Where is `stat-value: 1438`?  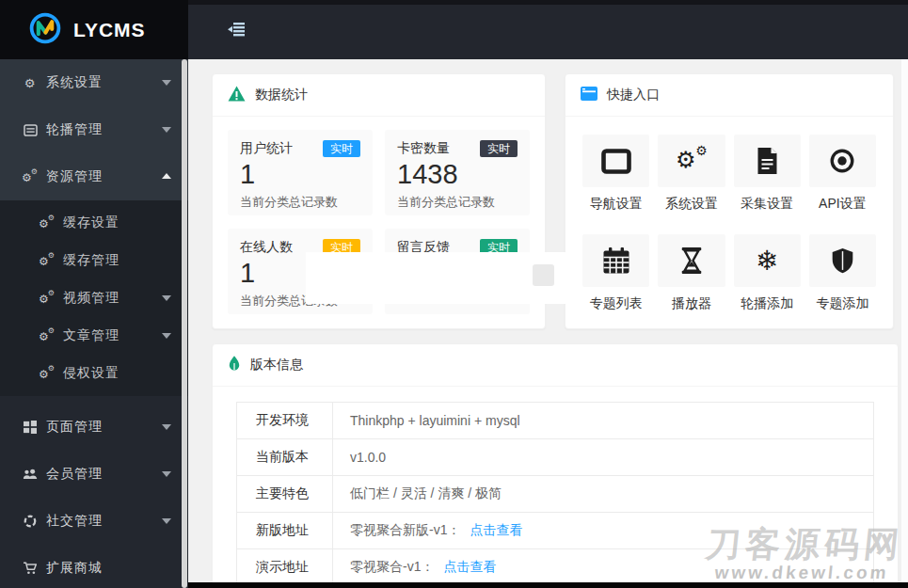
stat-value: 1438 is located at coordinates (457, 175).